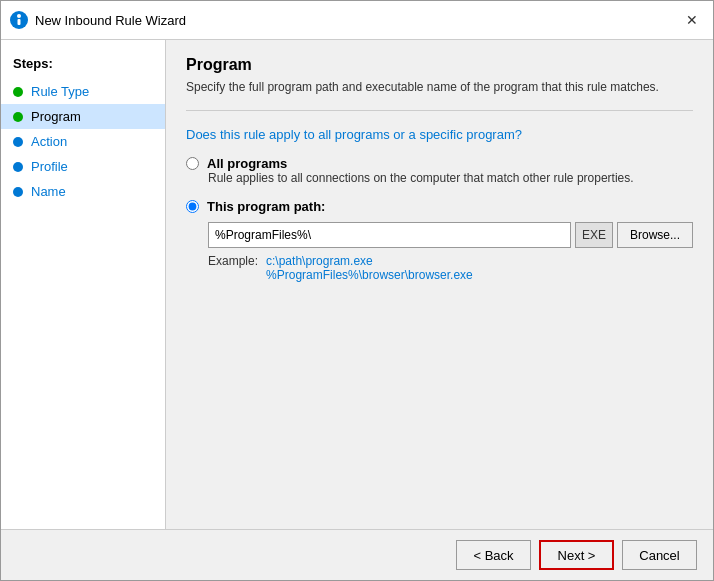 This screenshot has height=581, width=714. What do you see at coordinates (440, 206) in the screenshot?
I see `this-program-row: This program path:` at bounding box center [440, 206].